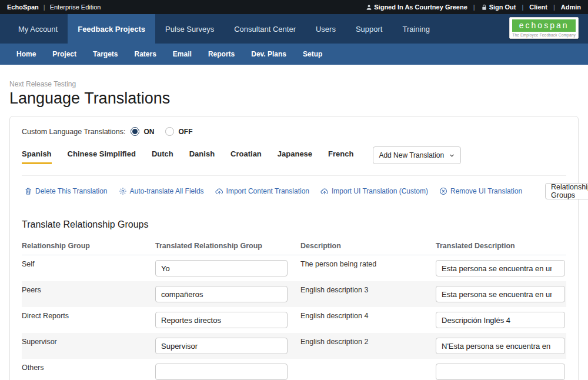  Describe the element at coordinates (416, 29) in the screenshot. I see `nav-item-training: Training` at that location.